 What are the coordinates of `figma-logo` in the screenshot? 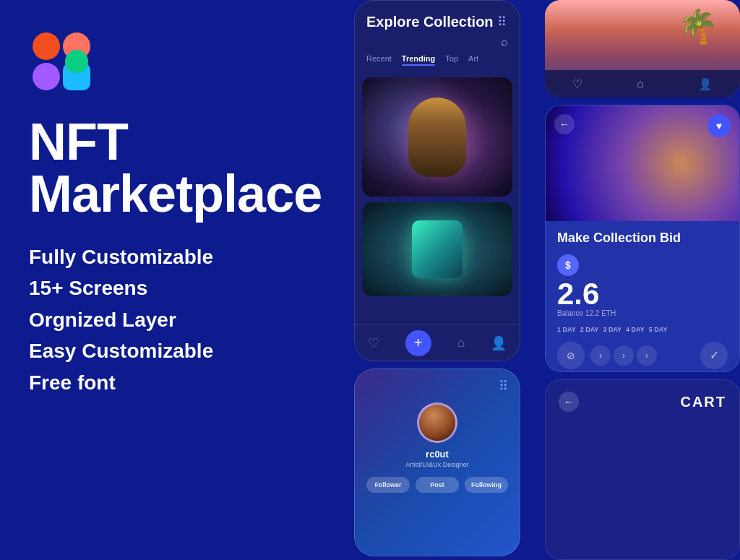 It's located at (61, 61).